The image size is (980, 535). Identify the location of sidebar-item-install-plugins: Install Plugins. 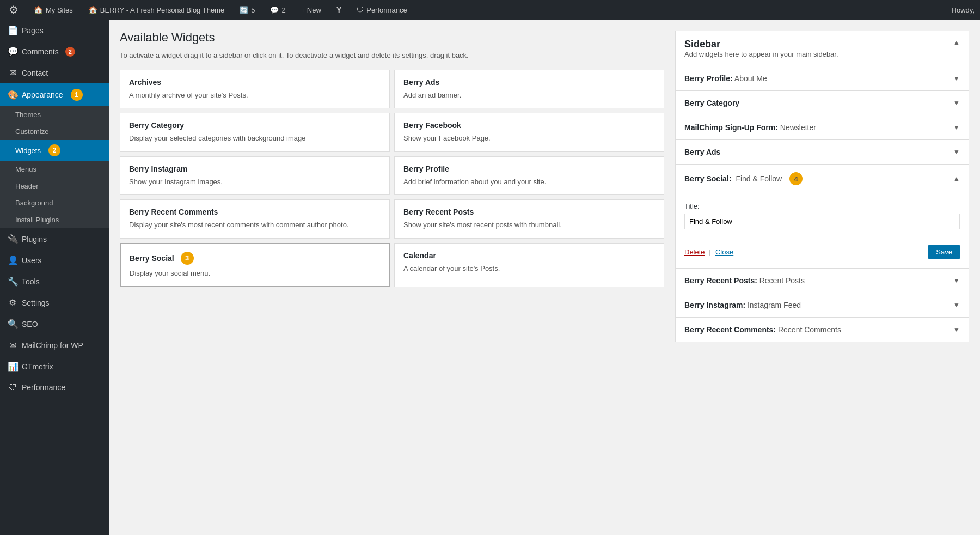
(54, 220).